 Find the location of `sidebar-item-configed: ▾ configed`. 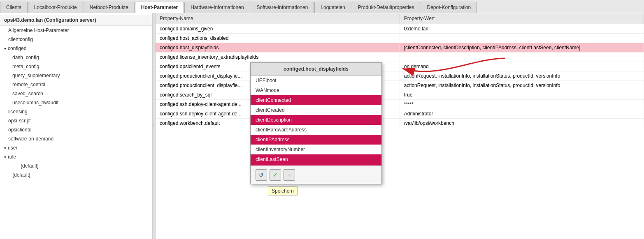

sidebar-item-configed: ▾ configed is located at coordinates (76, 48).